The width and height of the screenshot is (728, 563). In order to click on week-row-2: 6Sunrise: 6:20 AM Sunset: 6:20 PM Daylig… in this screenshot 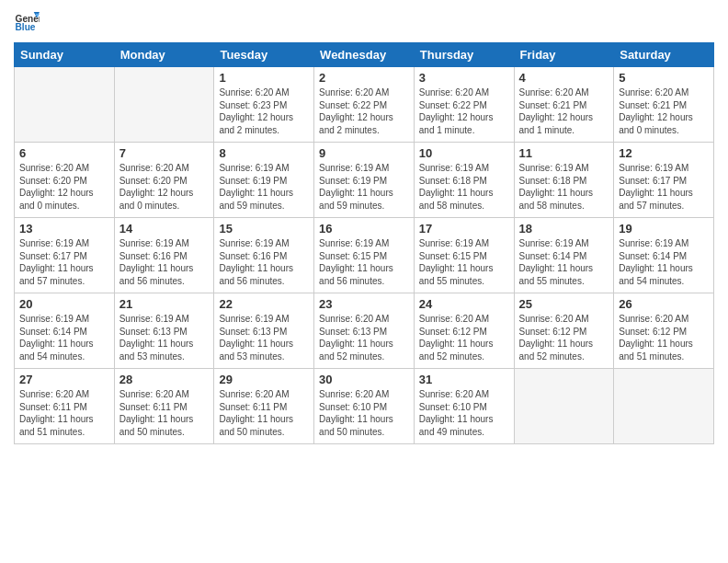, I will do `click(364, 180)`.